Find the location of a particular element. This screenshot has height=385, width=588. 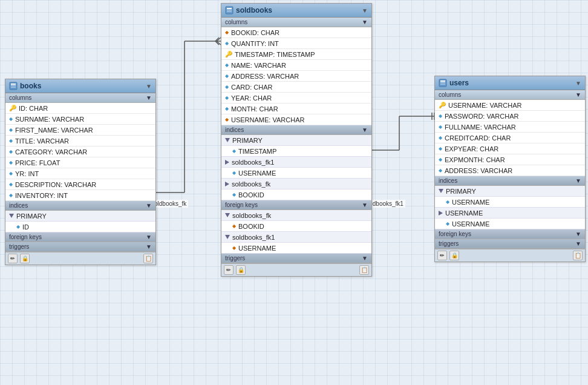

users-col-creditcard: ◆ CREDITCARD: CHAR is located at coordinates (510, 138).